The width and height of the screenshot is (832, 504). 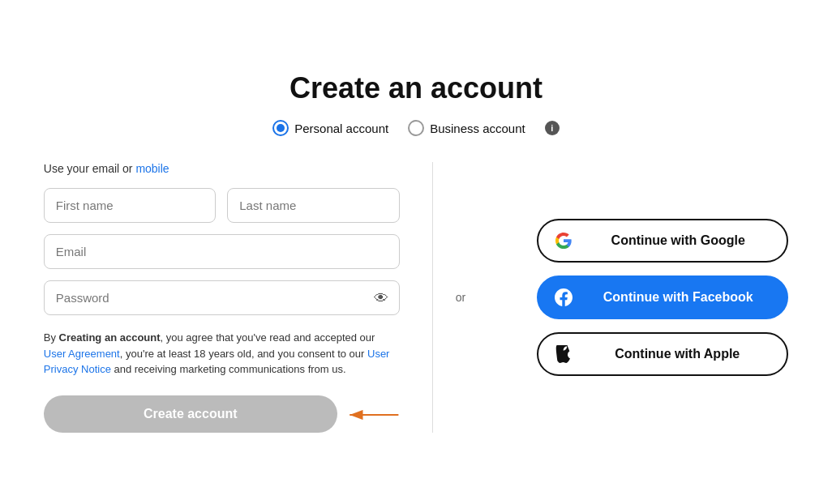 What do you see at coordinates (563, 354) in the screenshot?
I see `apple-icon` at bounding box center [563, 354].